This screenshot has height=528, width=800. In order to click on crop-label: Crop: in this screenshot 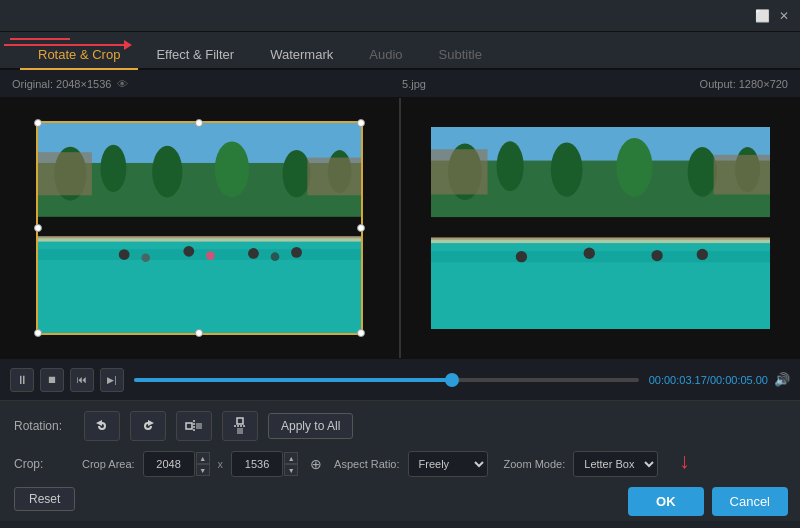, I will do `click(44, 464)`.